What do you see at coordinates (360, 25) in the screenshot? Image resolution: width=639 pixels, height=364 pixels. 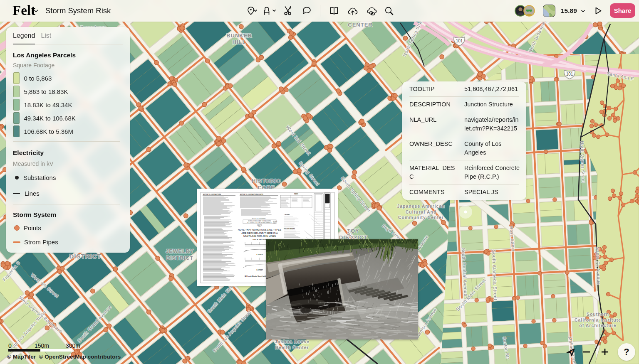 I see `svg-text: CENTER` at bounding box center [360, 25].